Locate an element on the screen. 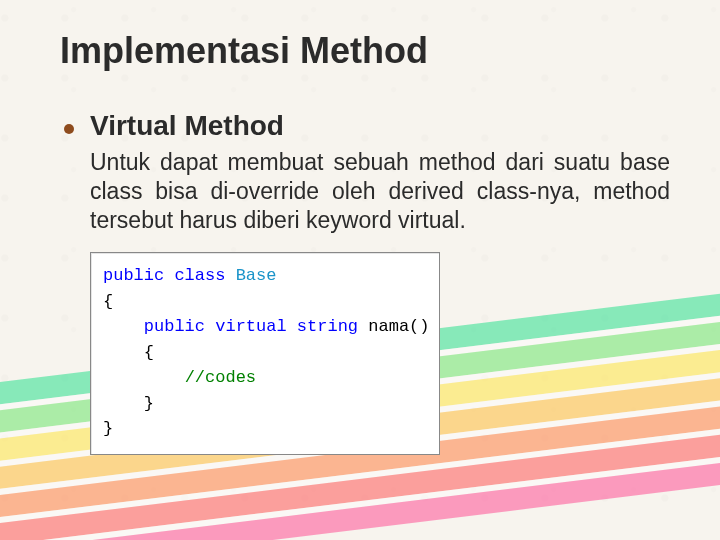 This screenshot has width=720, height=540. body-paragraph: Untuk dapat membuat sebuah method dari s… is located at coordinates (380, 191).